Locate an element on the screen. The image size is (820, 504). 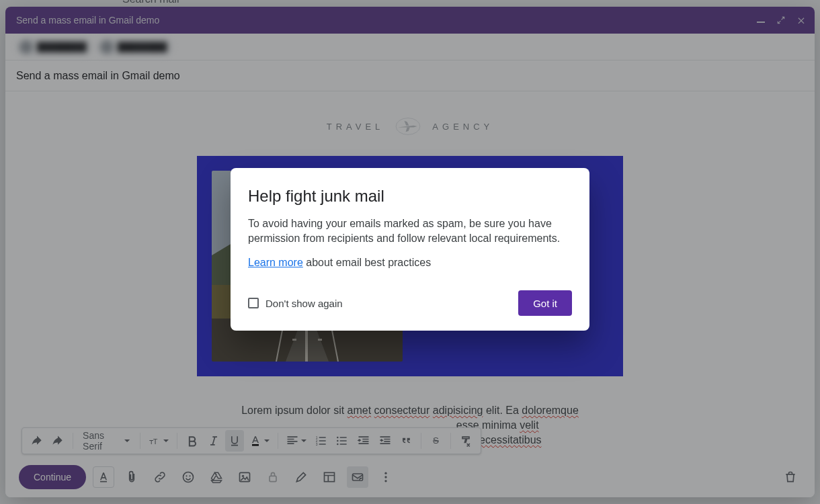
dont-show-label: Don't show again is located at coordinates (304, 304).